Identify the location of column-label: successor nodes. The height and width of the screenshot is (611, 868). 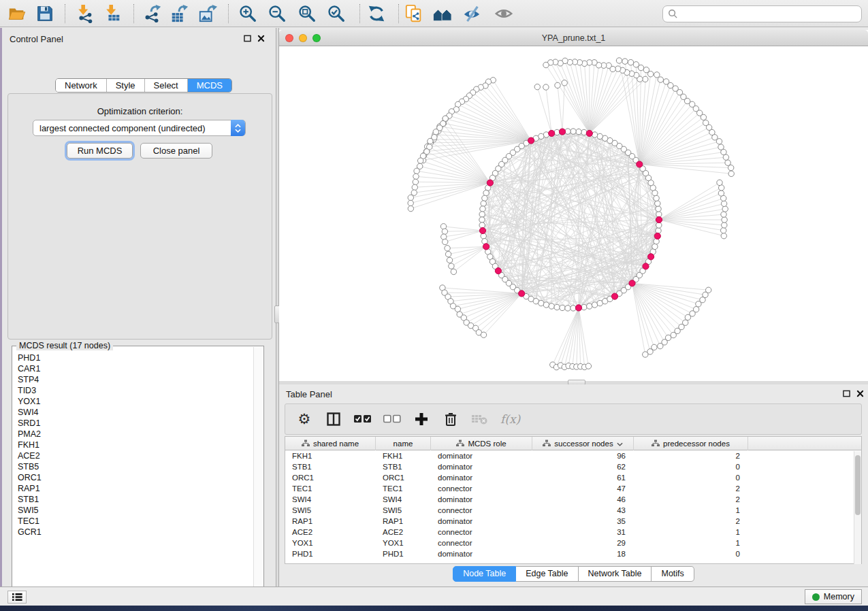
(583, 444).